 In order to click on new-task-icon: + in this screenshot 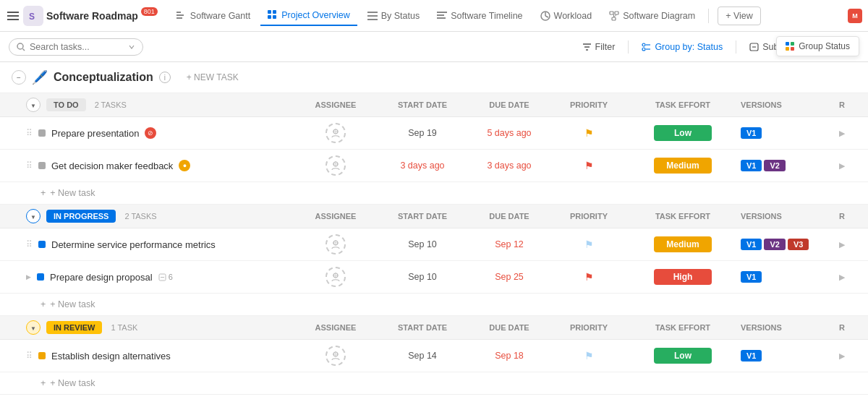, I will do `click(43, 304)`.